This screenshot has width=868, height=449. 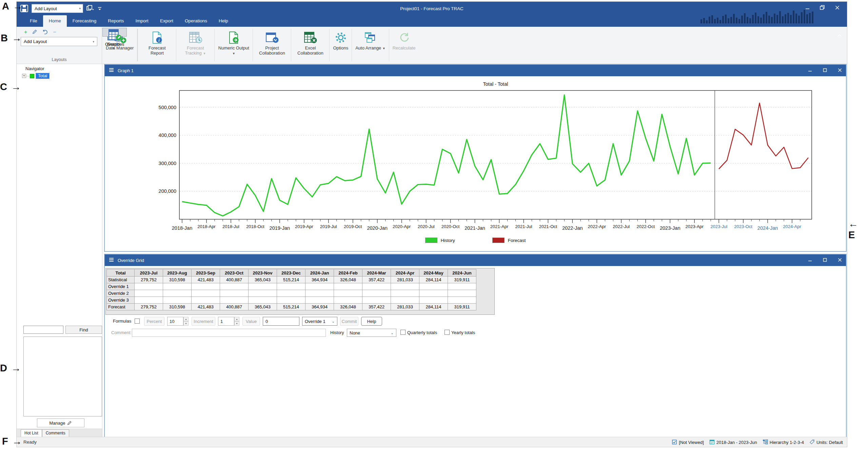 I want to click on percent-button: Percent, so click(x=154, y=321).